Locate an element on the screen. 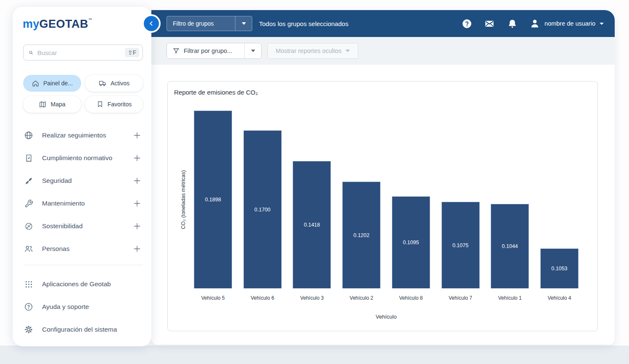 The width and height of the screenshot is (629, 364). group-filter-button: Filtro de grupos is located at coordinates (209, 24).